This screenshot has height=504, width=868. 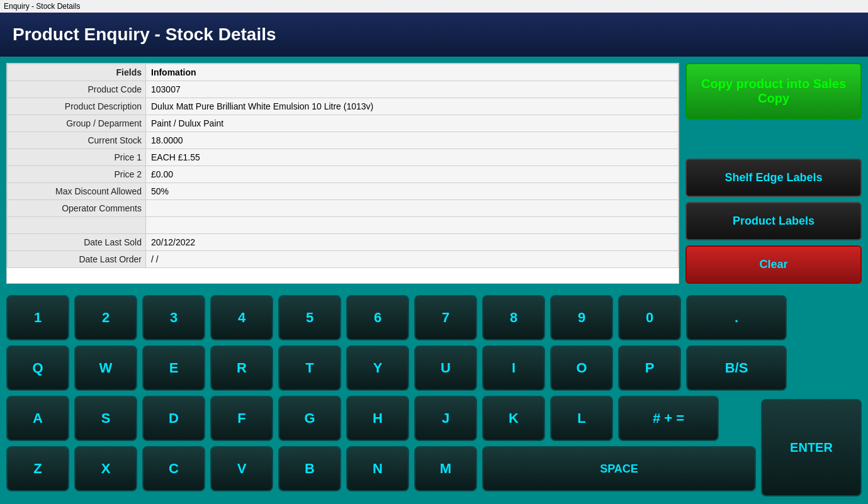 I want to click on col-fields-header: Fields, so click(x=77, y=73).